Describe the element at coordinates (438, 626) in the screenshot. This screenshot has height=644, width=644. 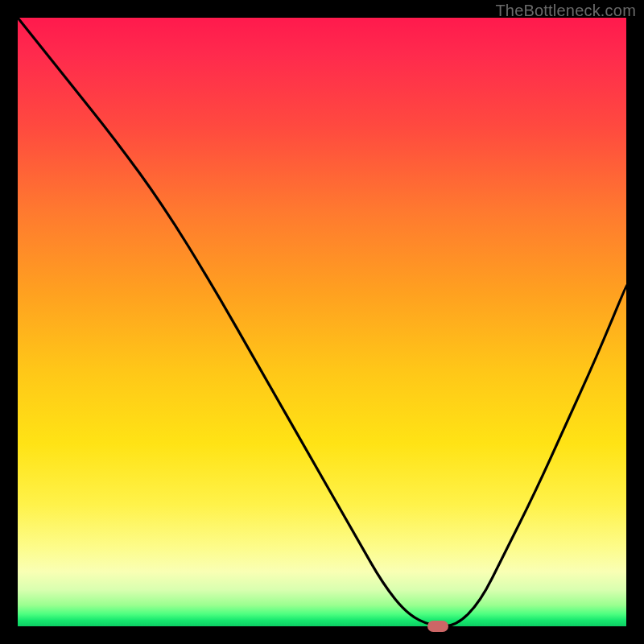
I see `optimal-point-marker` at that location.